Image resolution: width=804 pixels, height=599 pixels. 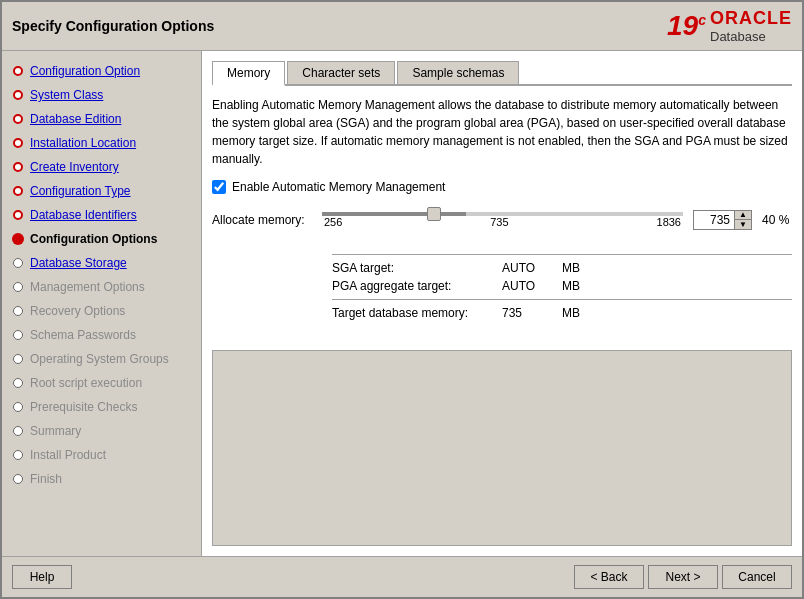 I want to click on oracle-brand: ORACLE, so click(x=751, y=18).